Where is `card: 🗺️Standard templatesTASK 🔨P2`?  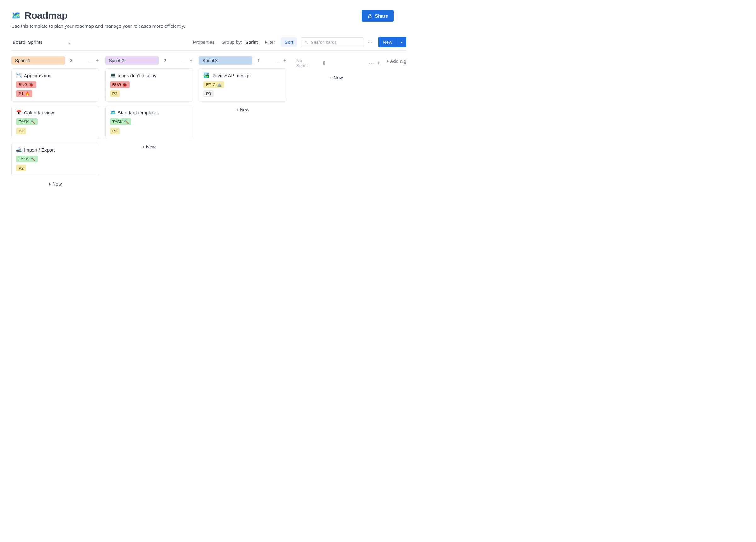 card: 🗺️Standard templatesTASK 🔨P2 is located at coordinates (149, 122).